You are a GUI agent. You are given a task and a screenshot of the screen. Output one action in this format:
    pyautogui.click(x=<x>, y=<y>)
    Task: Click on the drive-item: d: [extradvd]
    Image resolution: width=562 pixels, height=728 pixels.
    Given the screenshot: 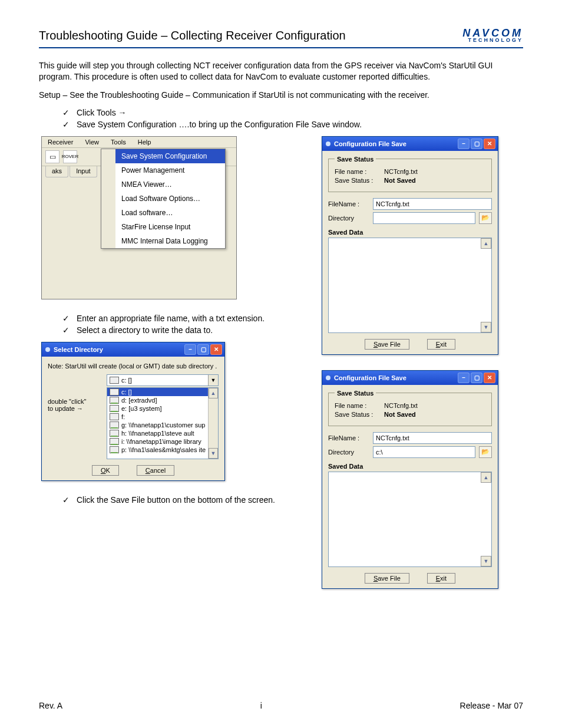 What is the action you would take?
    pyautogui.click(x=163, y=400)
    